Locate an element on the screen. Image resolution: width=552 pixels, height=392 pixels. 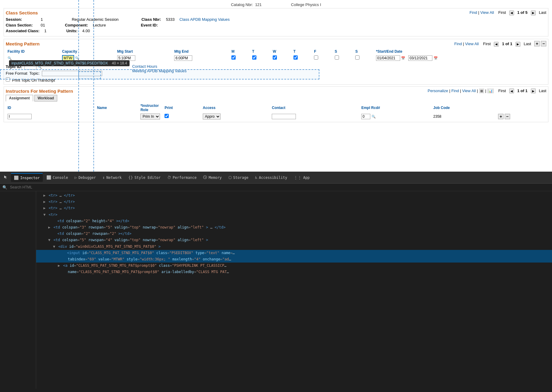
end-date-cal-icon: 📅 is located at coordinates (436, 58).